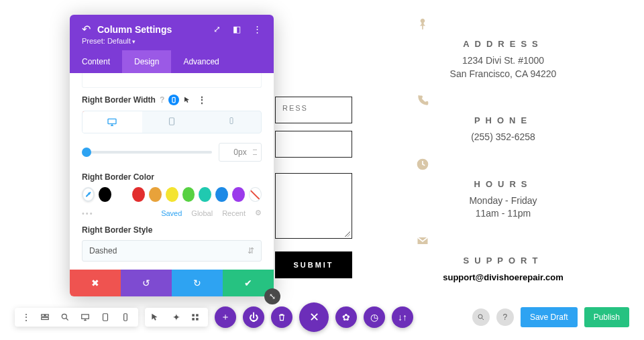 This screenshot has height=340, width=644. Describe the element at coordinates (239, 194) in the screenshot. I see `swatch-purple` at that location.